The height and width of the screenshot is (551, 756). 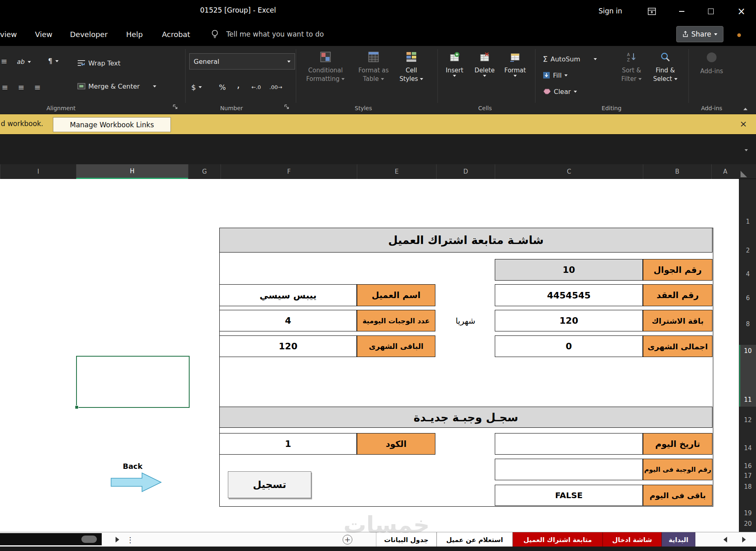 I want to click on row-header-11: 11, so click(x=748, y=400).